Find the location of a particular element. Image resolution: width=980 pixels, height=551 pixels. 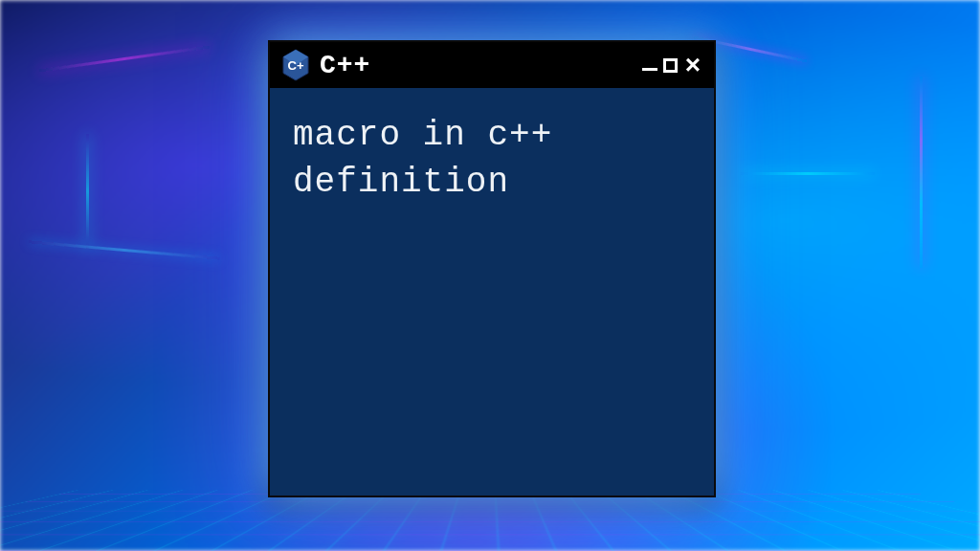

maximize-button is located at coordinates (670, 65).